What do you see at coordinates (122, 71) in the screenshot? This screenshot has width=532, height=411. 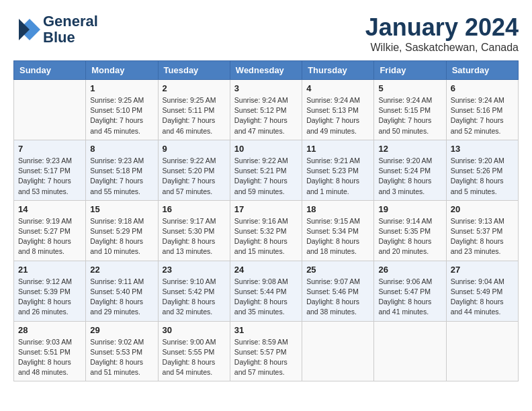 I see `weekday-header-monday: Monday` at bounding box center [122, 71].